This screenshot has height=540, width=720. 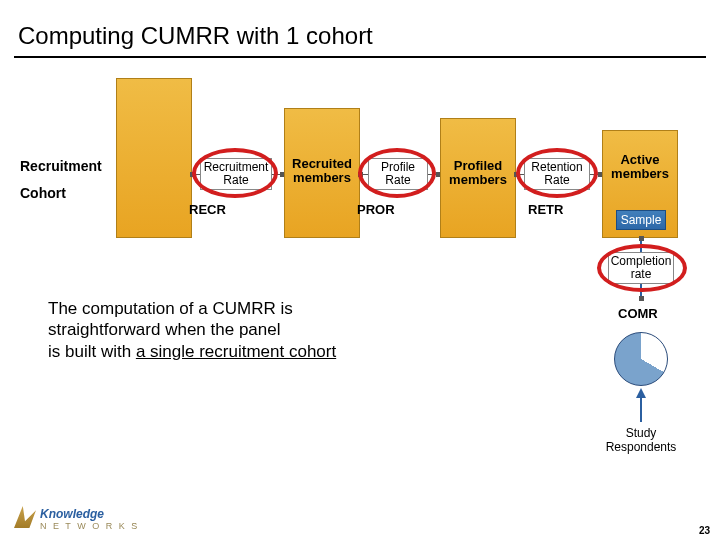 What do you see at coordinates (360, 57) in the screenshot?
I see `title-rule` at bounding box center [360, 57].